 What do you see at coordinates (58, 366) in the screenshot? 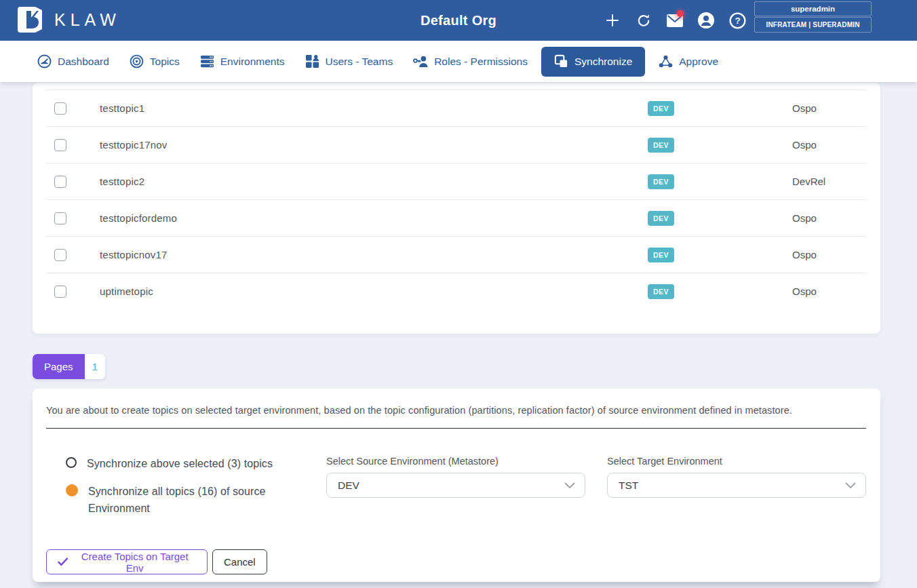
I see `pages-label: Pages` at bounding box center [58, 366].